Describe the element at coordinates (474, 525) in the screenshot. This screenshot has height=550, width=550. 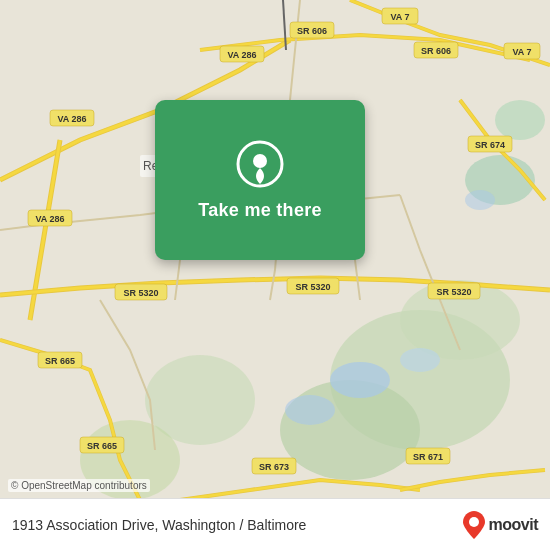
I see `moovit-pin-icon` at that location.